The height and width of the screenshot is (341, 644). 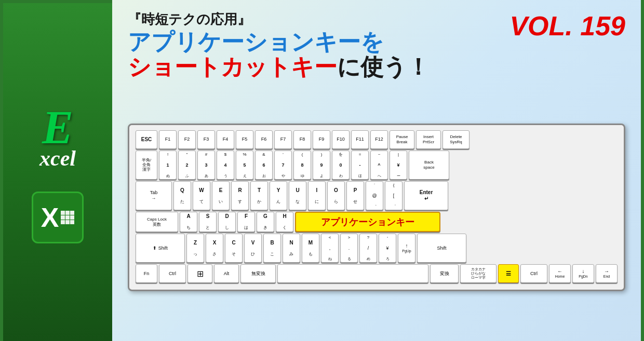 I want to click on asdf-row: Caps Lock英数 Aち Sと Dし Fは Gき Hく アプリケーションキー, so click(x=377, y=222).